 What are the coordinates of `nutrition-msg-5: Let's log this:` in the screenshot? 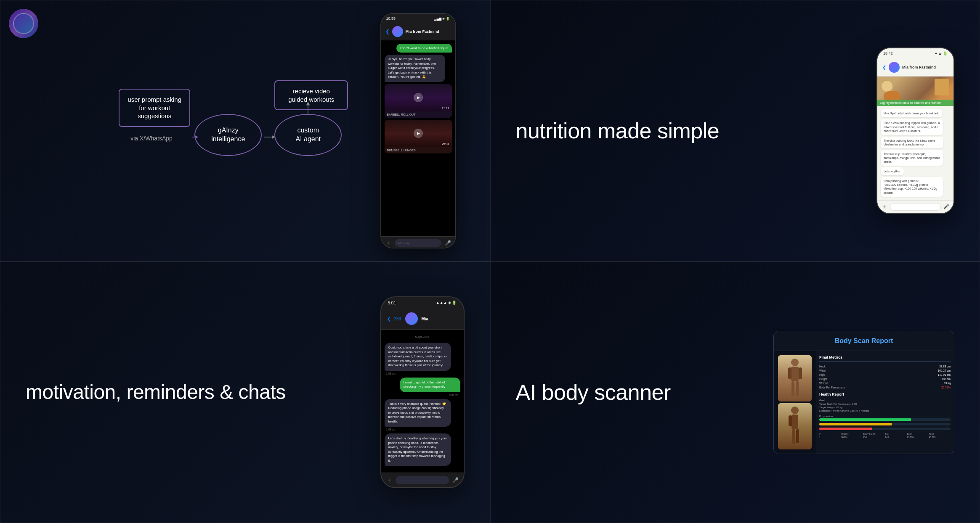 It's located at (892, 172).